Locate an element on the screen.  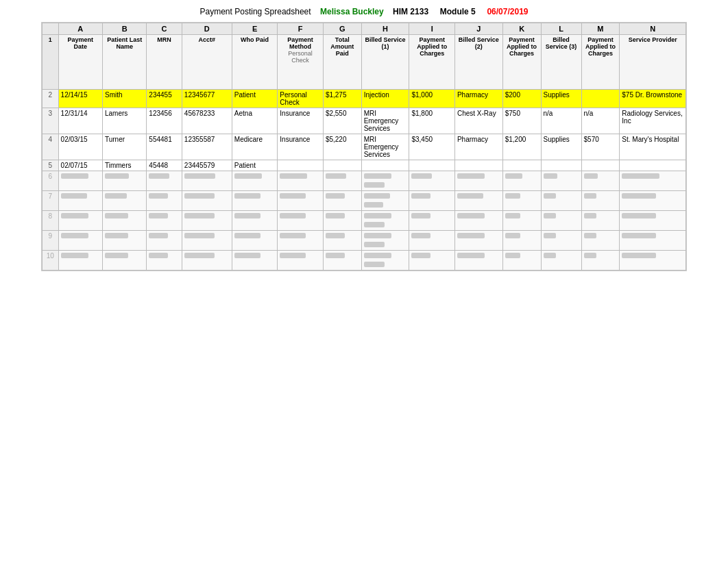
cell-2-k: $200 is located at coordinates (522, 99).